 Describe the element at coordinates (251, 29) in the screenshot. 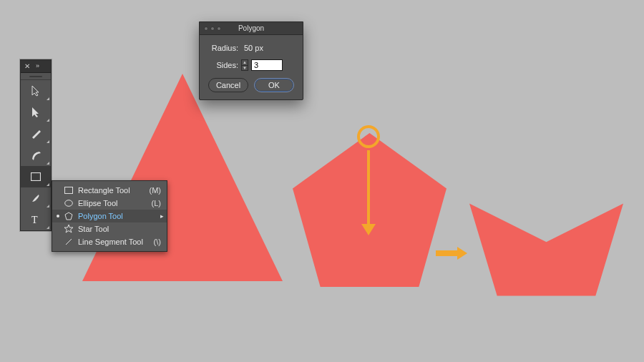

I see `dialog-titlebar: Polygon` at that location.